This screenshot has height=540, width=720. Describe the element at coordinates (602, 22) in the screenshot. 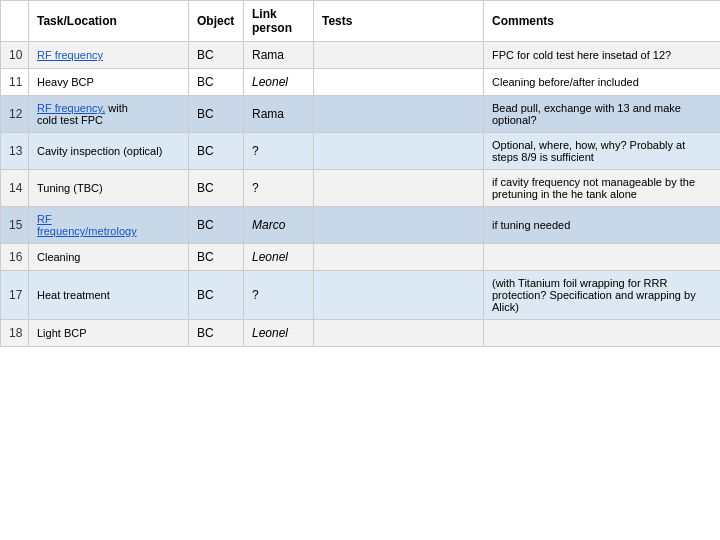

I see `col-header-comments: Comments` at that location.